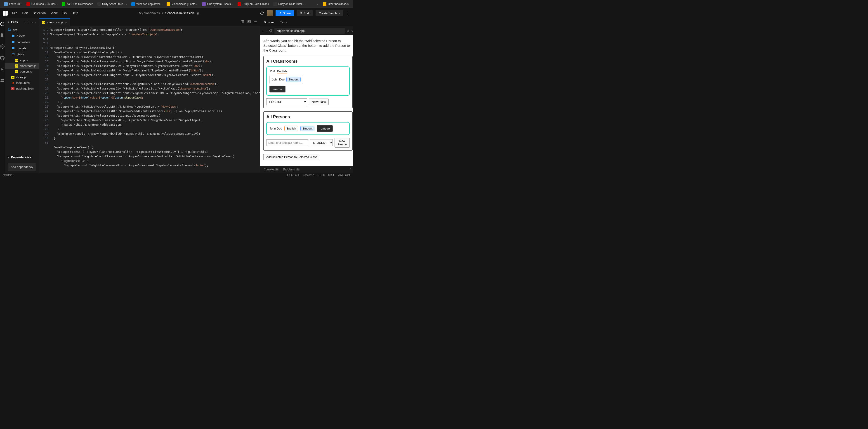 This screenshot has height=429, width=868. What do you see at coordinates (255, 22) in the screenshot?
I see `more-icon: ⋯` at bounding box center [255, 22].